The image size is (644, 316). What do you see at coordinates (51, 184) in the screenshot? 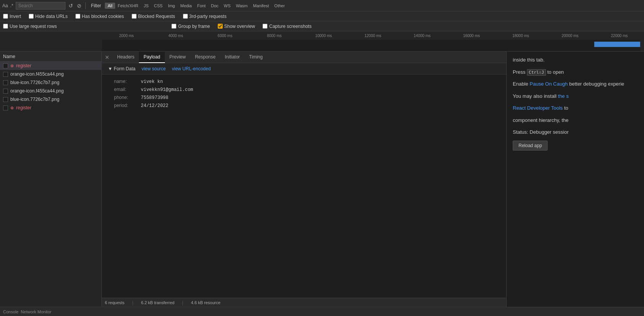
I see `request-items: ⊗registerorange-icon.f455ca44.pngblue-ic…` at bounding box center [51, 184].